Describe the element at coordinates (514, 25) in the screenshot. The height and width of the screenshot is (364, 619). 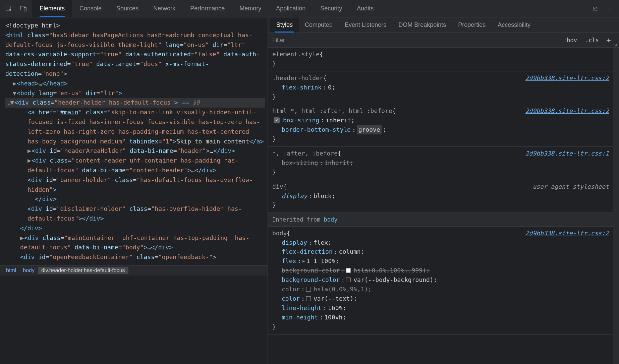
I see `sub-tab-accessibility: Accessibility` at that location.